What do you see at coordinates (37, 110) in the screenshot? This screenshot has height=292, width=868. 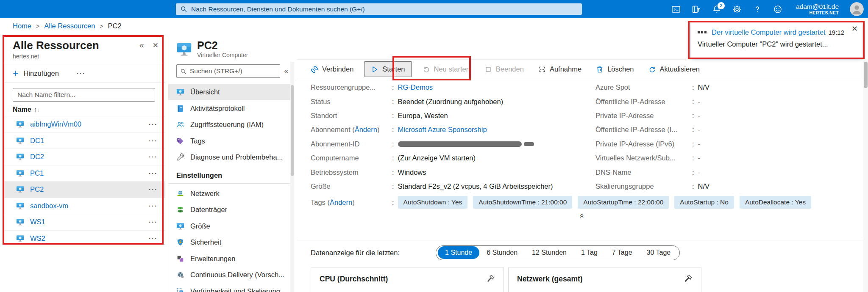 I see `sort-icon` at bounding box center [37, 110].